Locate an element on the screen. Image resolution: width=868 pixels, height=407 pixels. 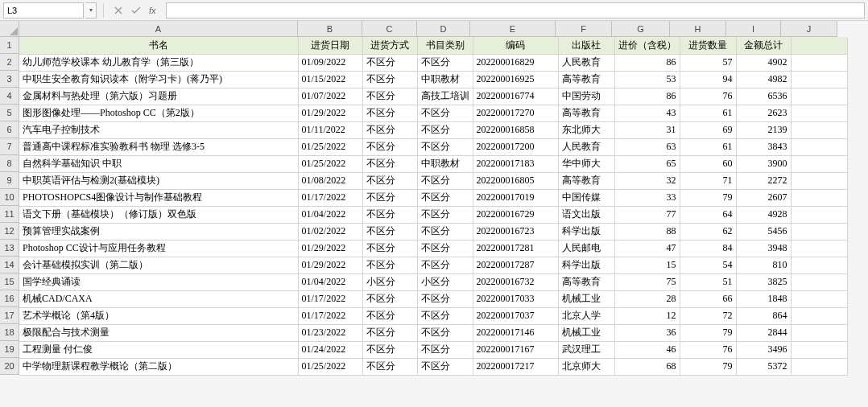
cell: 202200017270 is located at coordinates (515, 113).